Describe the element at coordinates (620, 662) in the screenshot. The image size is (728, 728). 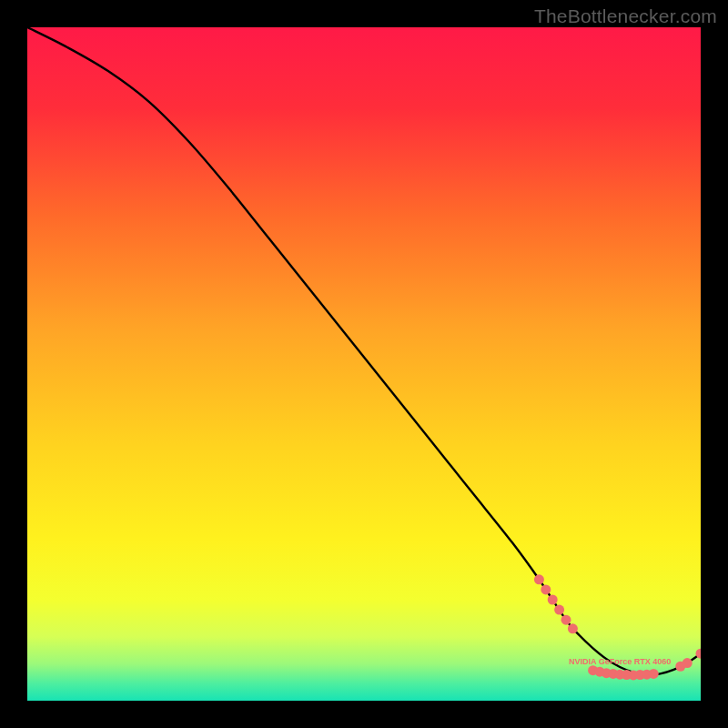
I see `chart-annotation: NVIDIA GeForce RTX 4060` at that location.